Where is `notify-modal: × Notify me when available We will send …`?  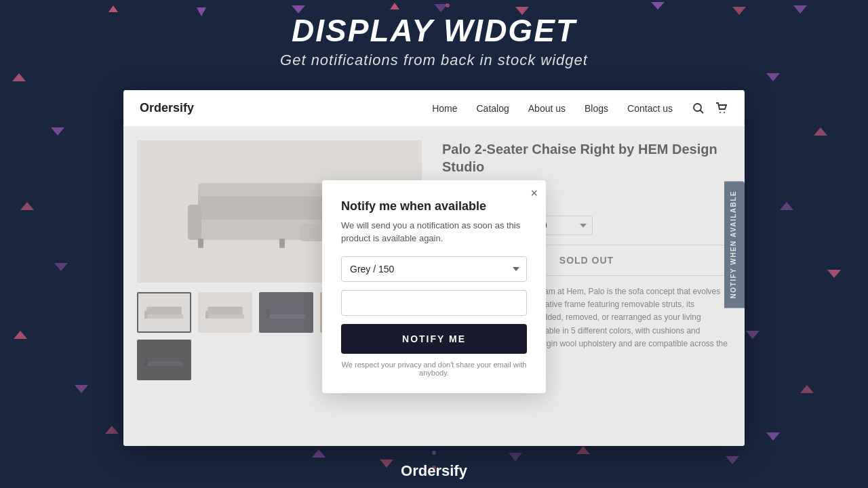
notify-modal: × Notify me when available We will send … is located at coordinates (434, 287).